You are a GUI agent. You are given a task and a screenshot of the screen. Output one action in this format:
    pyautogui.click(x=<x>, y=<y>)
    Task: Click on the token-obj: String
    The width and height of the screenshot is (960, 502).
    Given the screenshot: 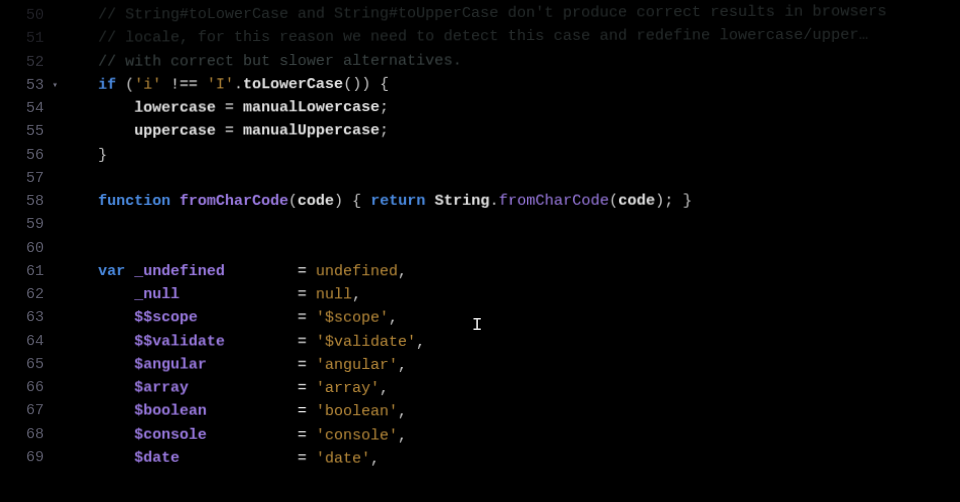 What is the action you would take?
    pyautogui.click(x=462, y=202)
    